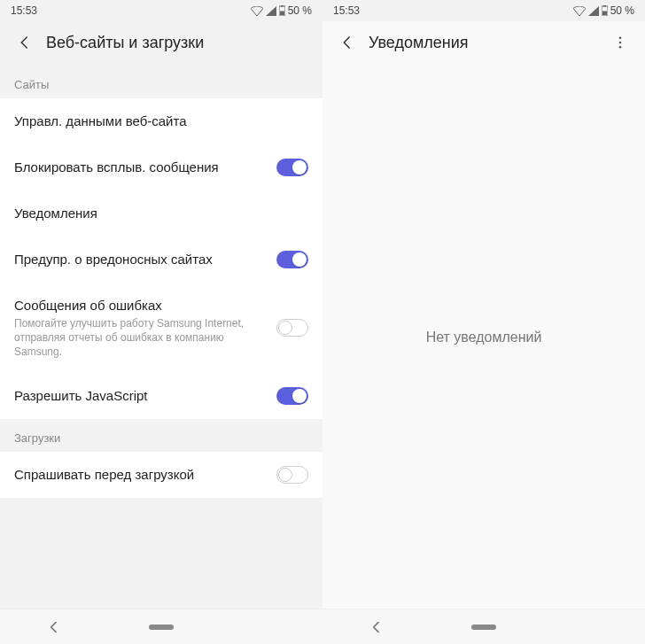 This screenshot has height=644, width=645. Describe the element at coordinates (161, 475) in the screenshot. I see `ask-before-download: Спрашивать перед загрузкой` at that location.